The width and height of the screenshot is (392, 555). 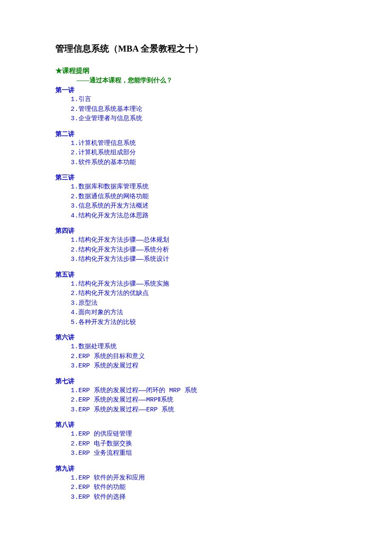 I want to click on lecture-item: 3.软件系统的基本功能, so click(x=204, y=163).